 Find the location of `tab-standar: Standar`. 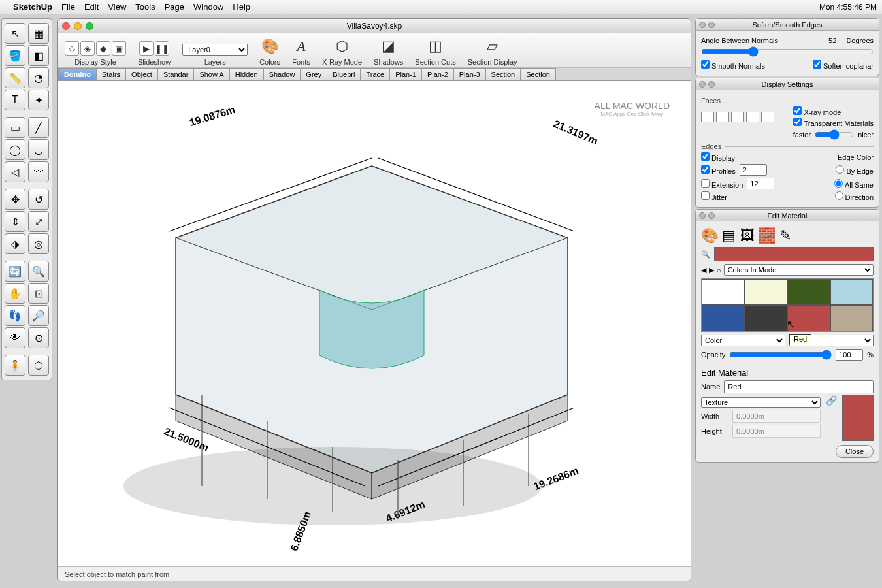

tab-standar: Standar is located at coordinates (176, 74).